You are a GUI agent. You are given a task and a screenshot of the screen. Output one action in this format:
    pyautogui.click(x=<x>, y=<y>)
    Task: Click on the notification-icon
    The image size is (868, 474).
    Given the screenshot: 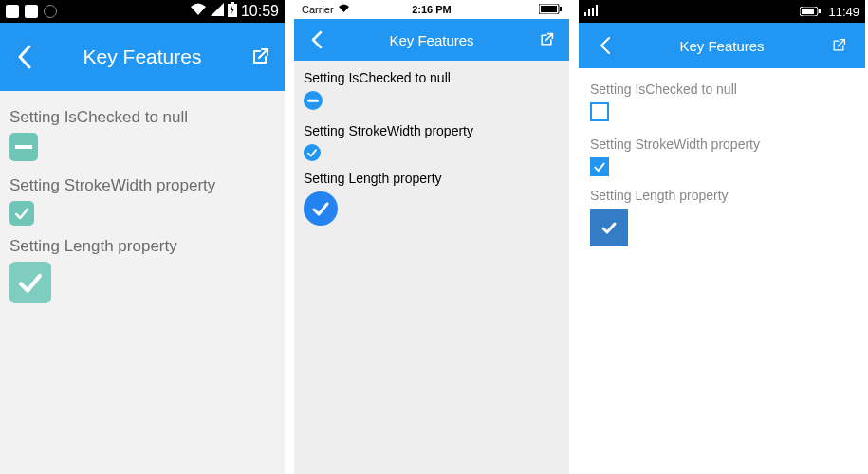 What is the action you would take?
    pyautogui.click(x=12, y=11)
    